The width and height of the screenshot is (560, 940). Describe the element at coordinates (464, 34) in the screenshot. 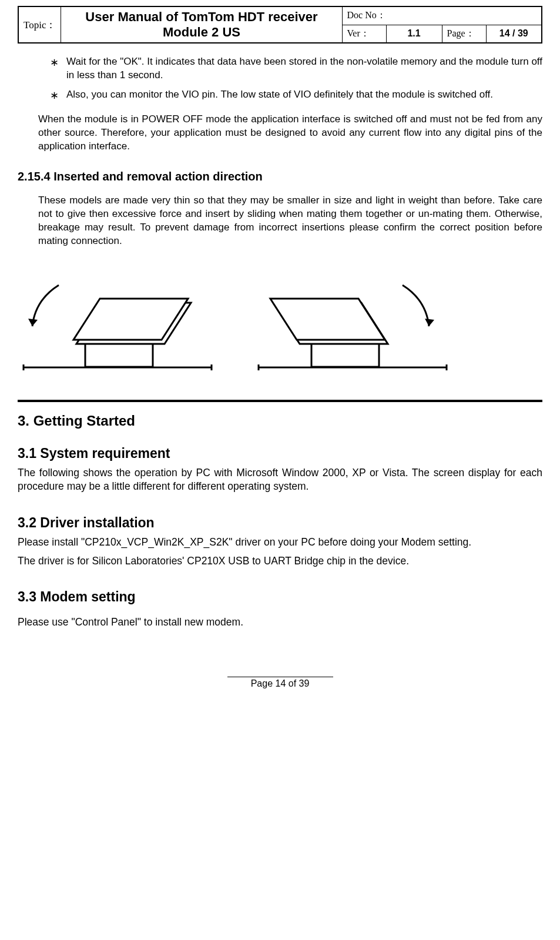

I see `page-label: Page：` at that location.